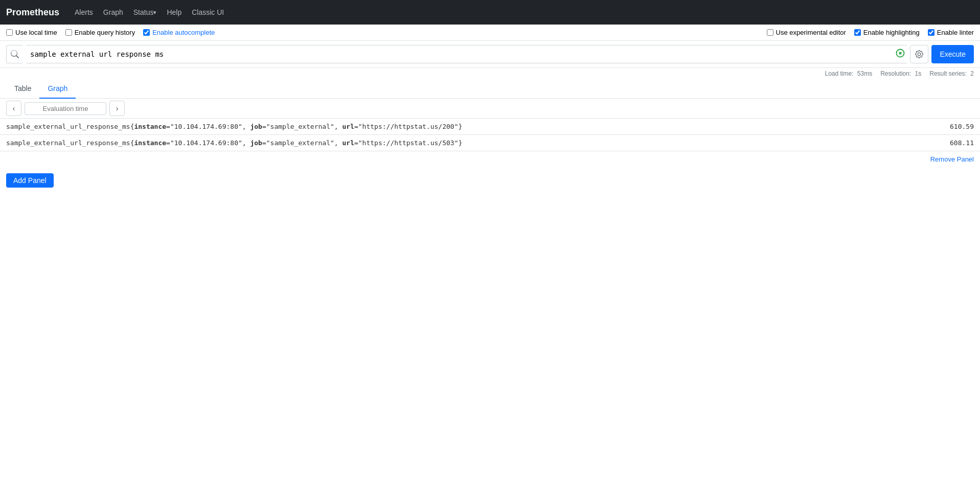 This screenshot has width=980, height=482. Describe the element at coordinates (490, 74) in the screenshot. I see `stats-bar: Load time: 53ms Resolution: 1s Result se…` at that location.